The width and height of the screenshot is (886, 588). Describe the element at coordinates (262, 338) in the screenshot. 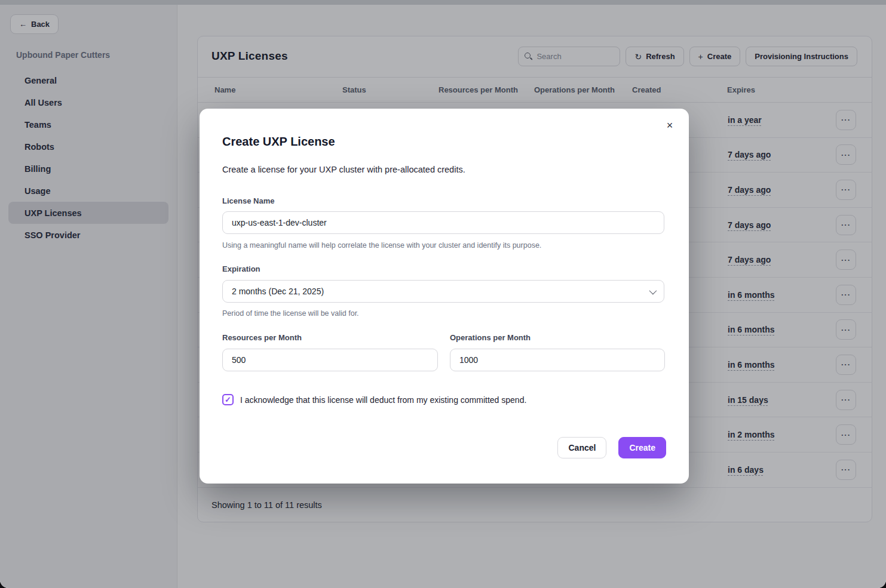

I see `resources-per-month-label: Resources per Month` at that location.